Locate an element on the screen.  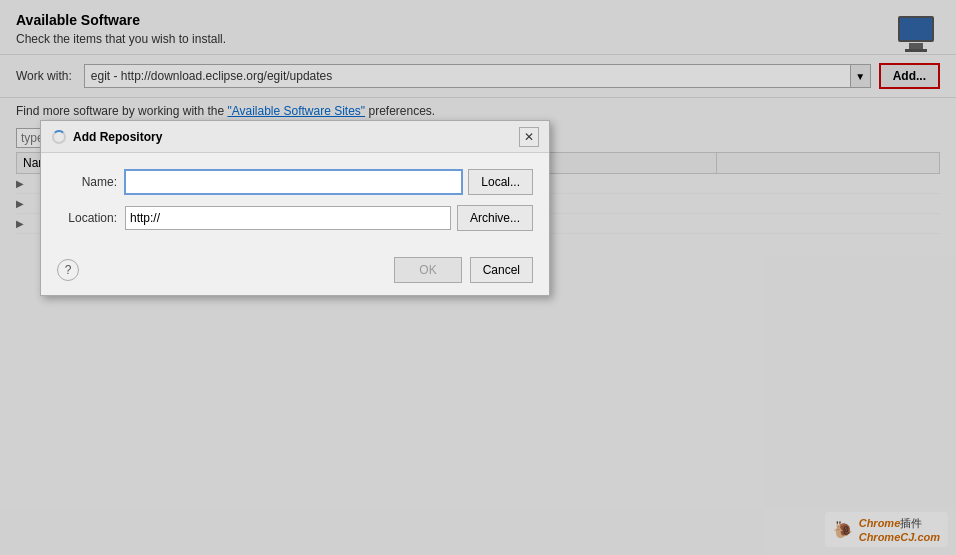
dialog-titlebar: Add Repository ✕ is located at coordinates (295, 137).